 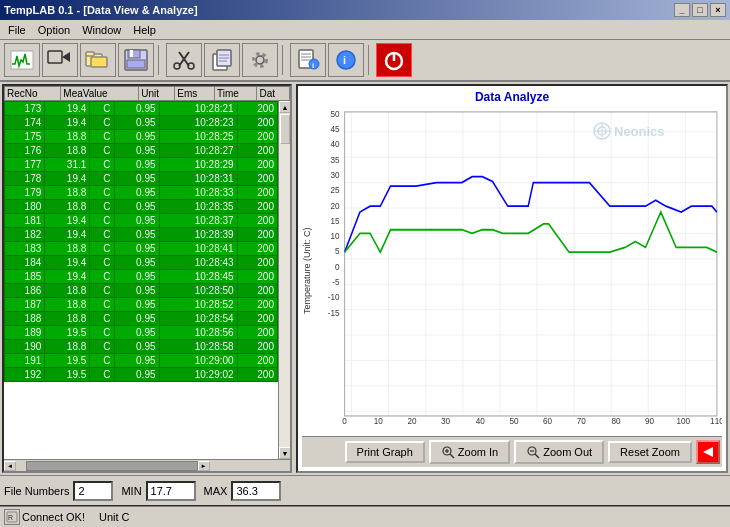 I want to click on report-button: i, so click(x=308, y=60).